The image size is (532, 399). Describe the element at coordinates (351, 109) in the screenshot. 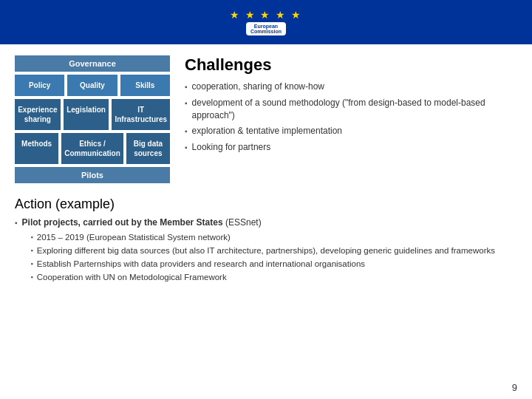

I see `challenge-item-2: development of a sound methodology ("fro…` at that location.